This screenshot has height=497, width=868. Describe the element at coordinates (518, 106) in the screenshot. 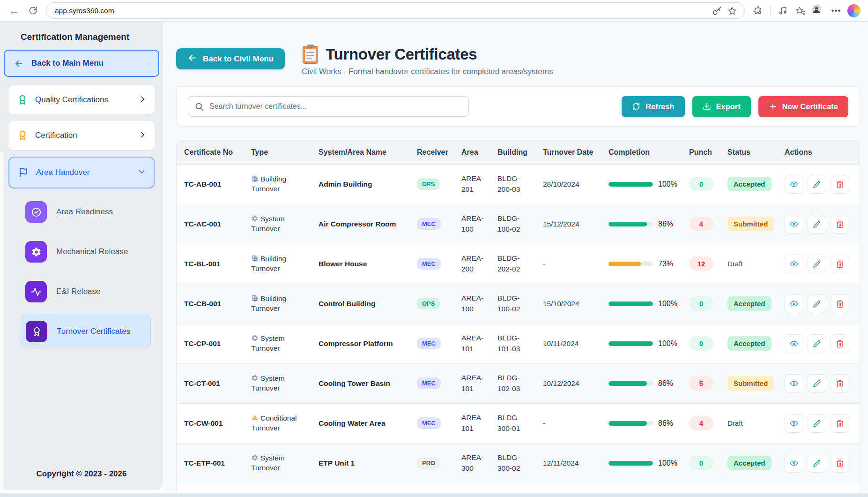

I see `search-toolbar: Refresh Export New Certificate` at that location.